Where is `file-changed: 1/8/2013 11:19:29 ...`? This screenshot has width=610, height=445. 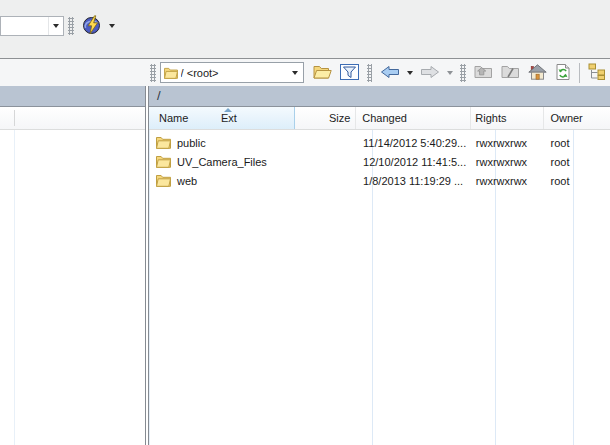 file-changed: 1/8/2013 11:19:29 ... is located at coordinates (414, 181).